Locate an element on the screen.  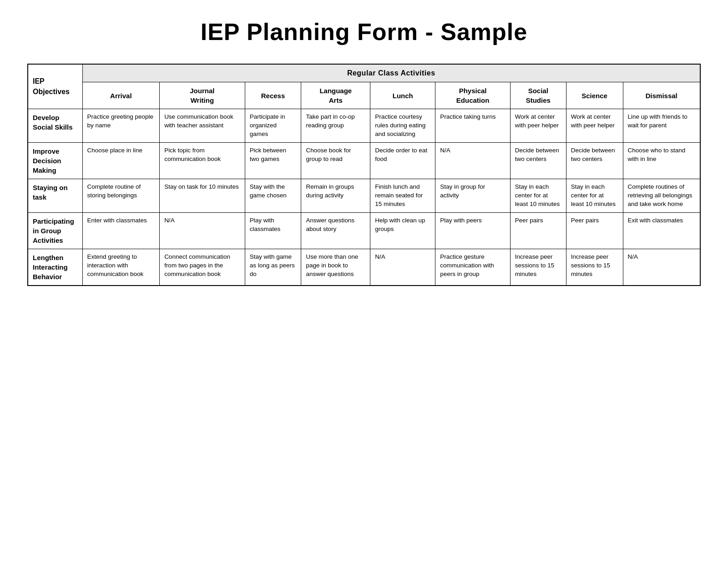
cell-r4-c2: Stay with game as long as peers do is located at coordinates (273, 267).